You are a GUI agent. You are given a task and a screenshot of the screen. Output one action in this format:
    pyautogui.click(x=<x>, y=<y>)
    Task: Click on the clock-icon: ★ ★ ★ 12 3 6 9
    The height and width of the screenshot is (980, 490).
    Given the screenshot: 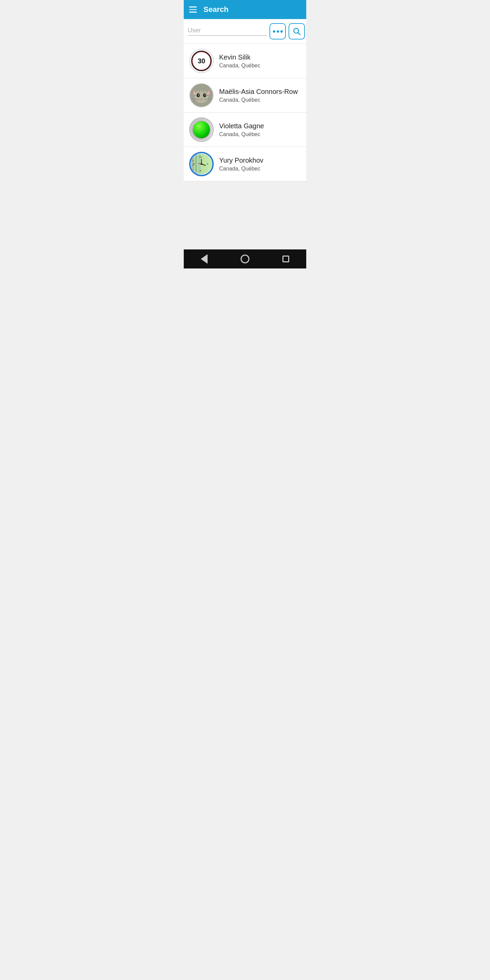 What is the action you would take?
    pyautogui.click(x=202, y=164)
    